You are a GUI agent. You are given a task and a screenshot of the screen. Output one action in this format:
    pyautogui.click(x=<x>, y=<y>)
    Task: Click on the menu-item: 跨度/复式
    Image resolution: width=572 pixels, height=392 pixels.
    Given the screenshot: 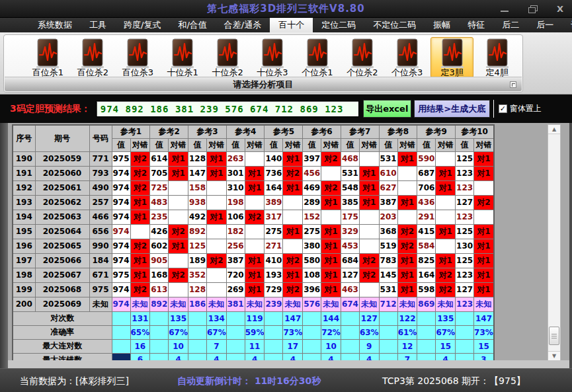 What is the action you would take?
    pyautogui.click(x=142, y=25)
    